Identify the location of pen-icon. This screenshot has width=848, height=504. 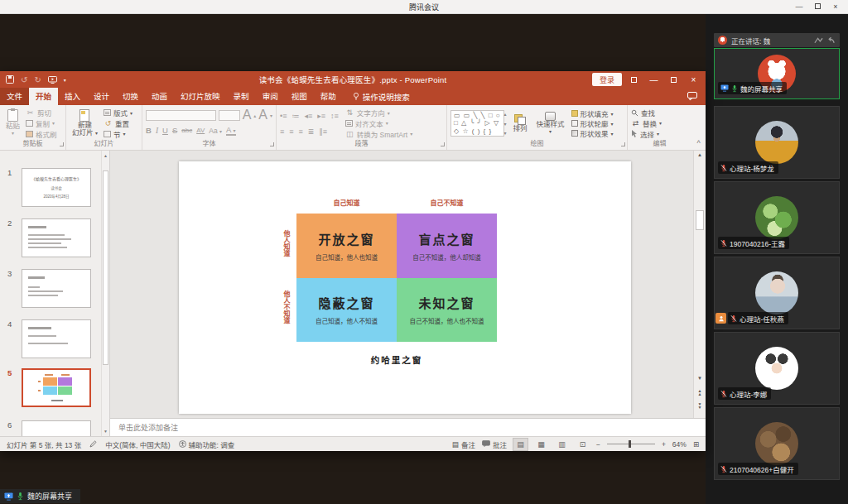
(93, 444).